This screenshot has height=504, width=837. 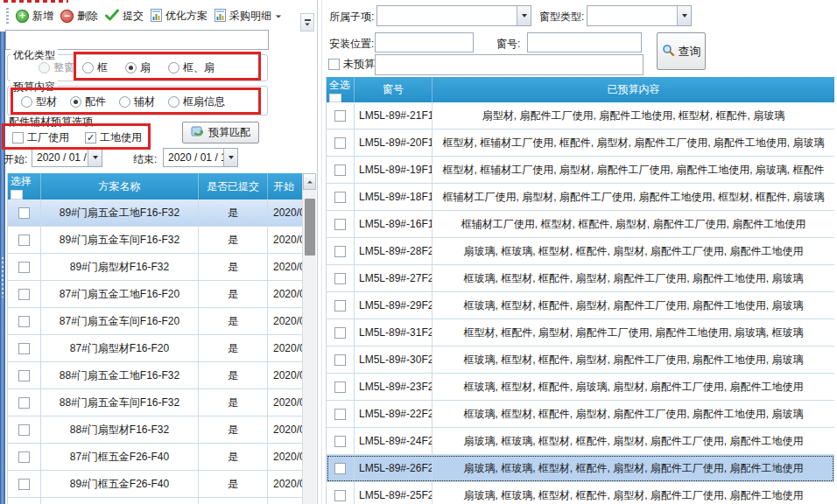 I want to click on table-row: LM5L-89#-18F16 框辅材工厂使用, 扇型材, 扇配件工厂使用, 扇配…, so click(x=580, y=198).